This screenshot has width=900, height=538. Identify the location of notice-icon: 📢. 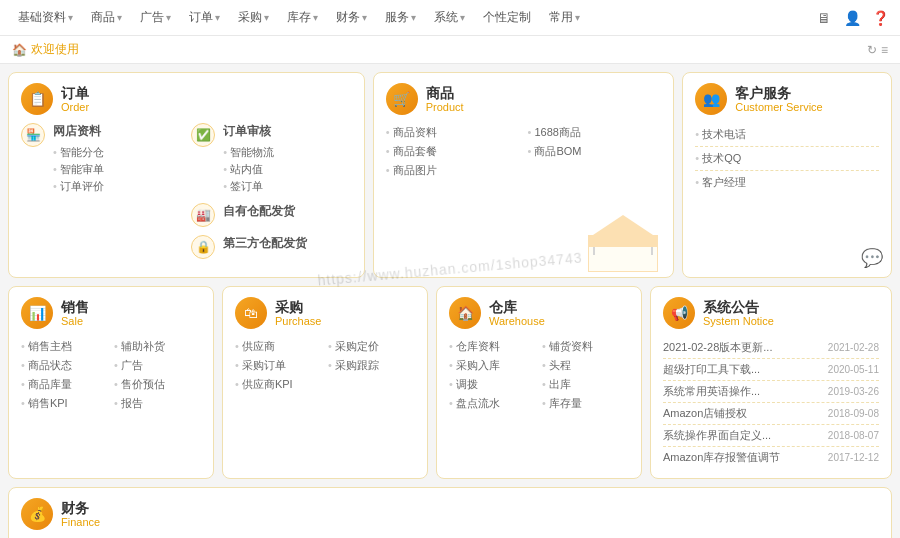
(679, 313).